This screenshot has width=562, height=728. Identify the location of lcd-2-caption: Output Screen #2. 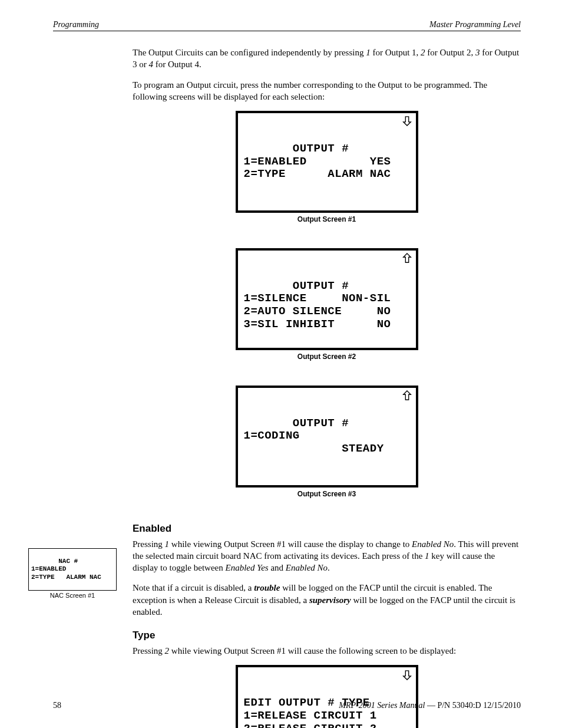
(327, 357).